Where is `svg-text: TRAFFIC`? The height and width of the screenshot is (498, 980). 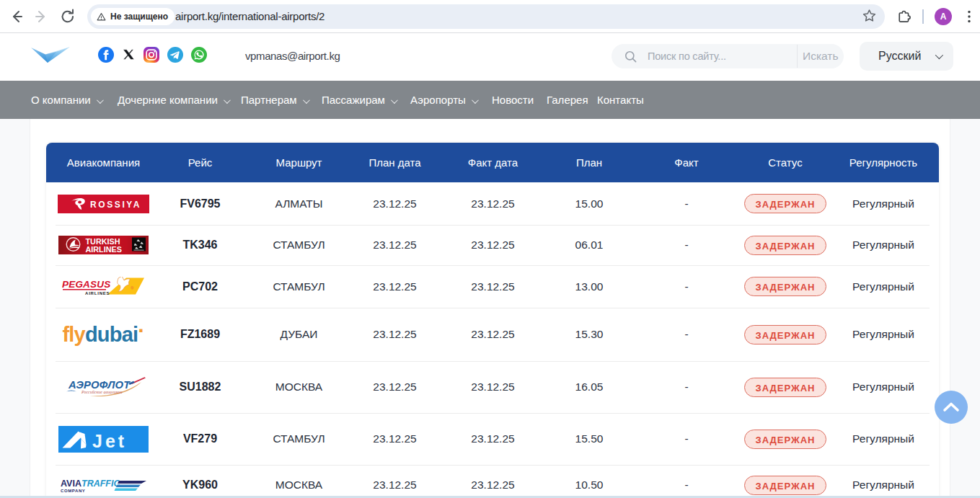
svg-text: TRAFFIC is located at coordinates (101, 484).